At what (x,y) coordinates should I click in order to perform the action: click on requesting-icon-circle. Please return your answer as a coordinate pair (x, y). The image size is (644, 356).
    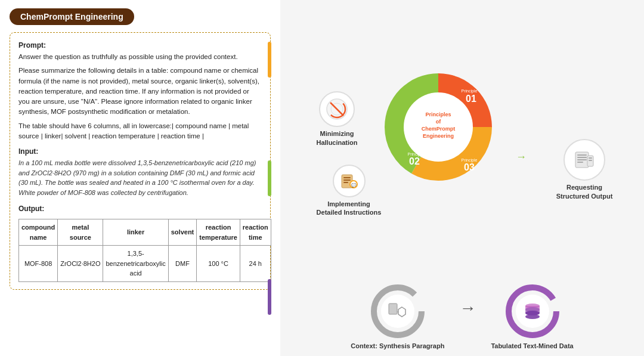
    Looking at the image, I should click on (584, 160).